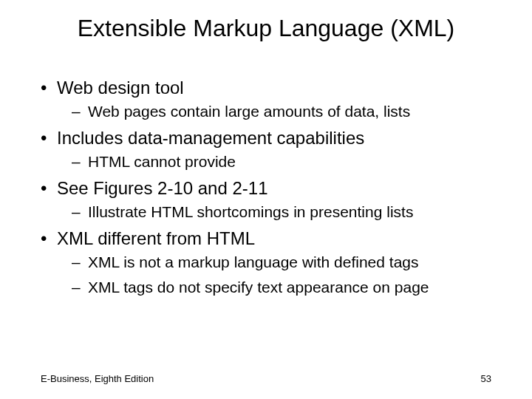  I want to click on bullet-level-1: Includes data-management capabilities, so click(272, 138).